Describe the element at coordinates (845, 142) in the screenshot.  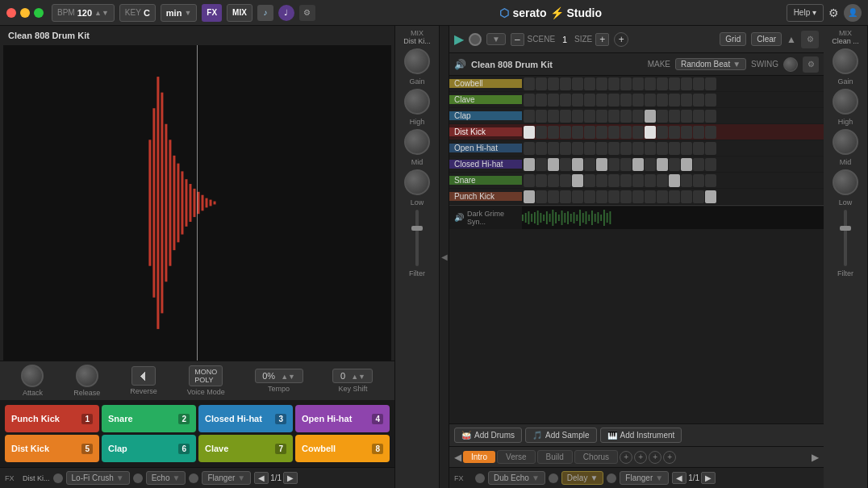
I see `mid-knob-right` at that location.